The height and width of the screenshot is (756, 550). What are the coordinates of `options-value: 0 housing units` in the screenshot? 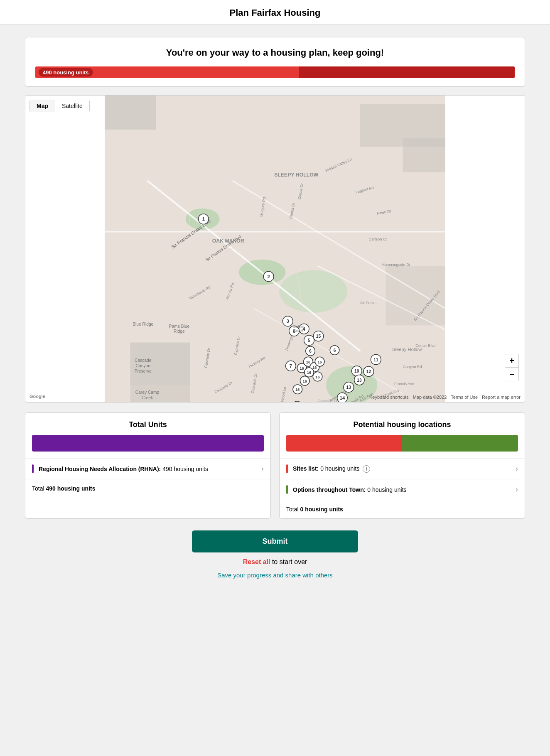 It's located at (387, 490).